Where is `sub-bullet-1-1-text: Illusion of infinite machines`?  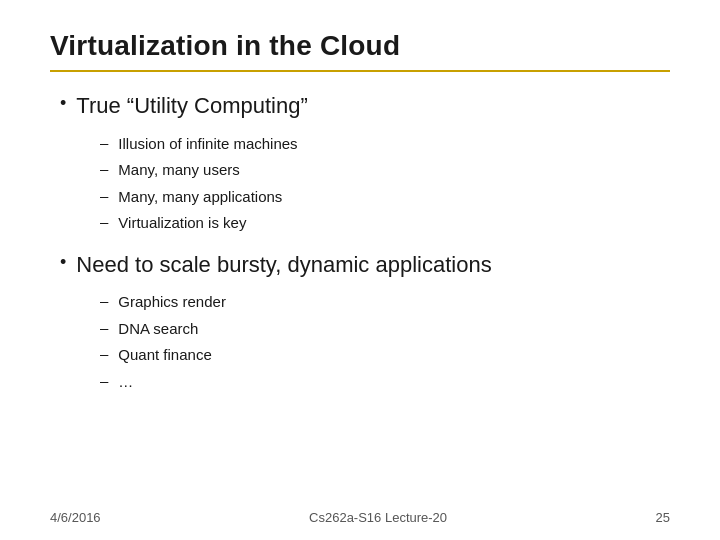
sub-bullet-1-1-text: Illusion of infinite machines is located at coordinates (208, 144).